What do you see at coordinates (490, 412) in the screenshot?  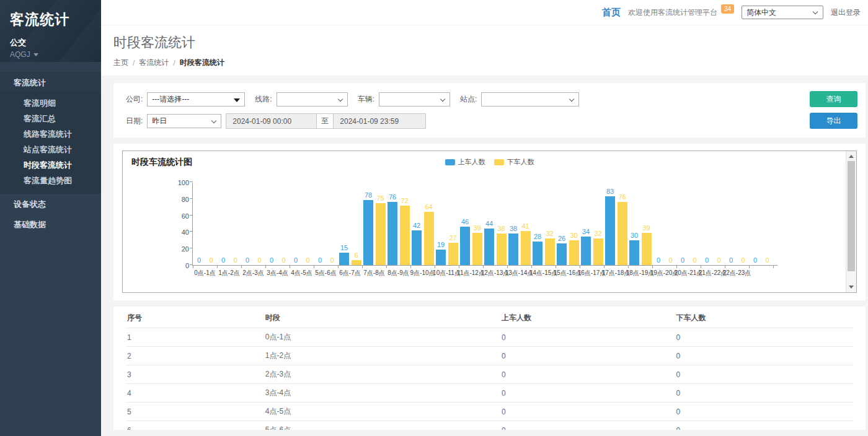 I see `table-row: 54点-5点00` at bounding box center [490, 412].